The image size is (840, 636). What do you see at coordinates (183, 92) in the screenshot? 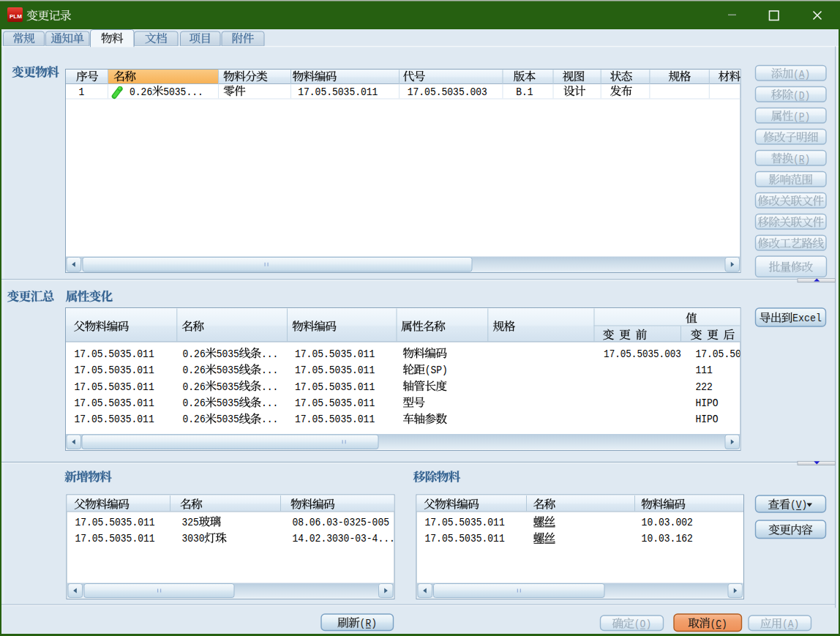
I see `svg-text: 5035...` at bounding box center [183, 92].